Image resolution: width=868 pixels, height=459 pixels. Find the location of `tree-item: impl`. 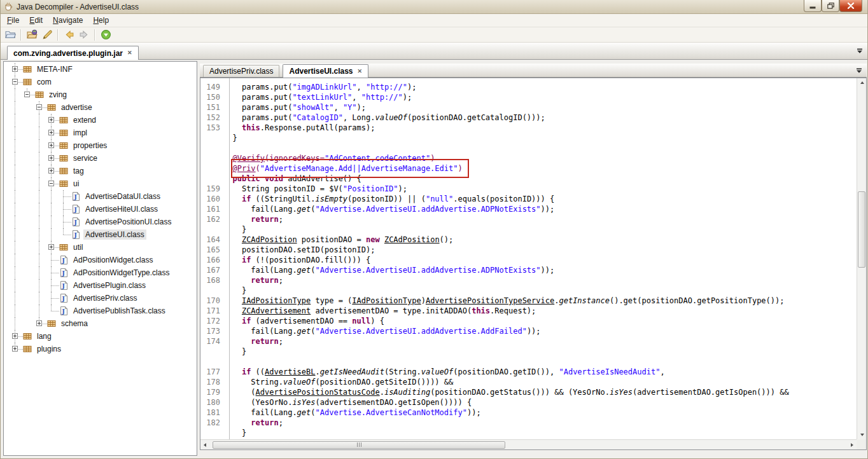

tree-item: impl is located at coordinates (101, 133).